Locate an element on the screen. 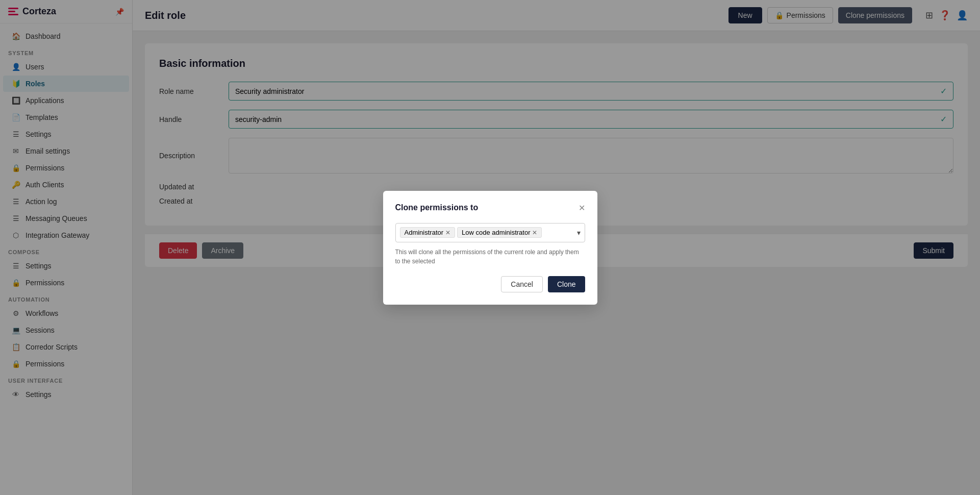 The image size is (980, 495). tag-administrator-remove: ✕ is located at coordinates (448, 233).